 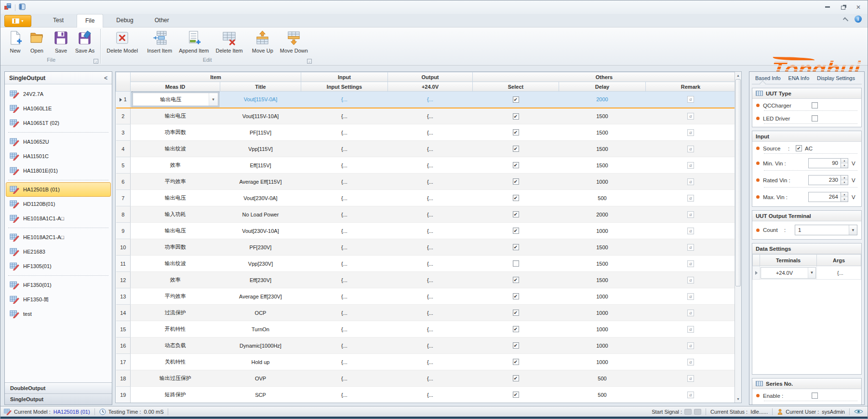 I want to click on row-number: 9, so click(x=123, y=231).